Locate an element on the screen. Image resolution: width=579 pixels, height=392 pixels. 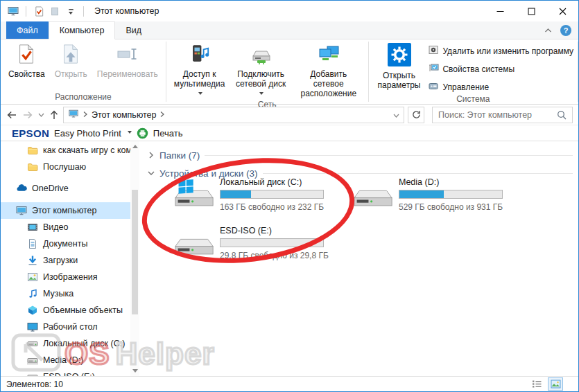
sidebar-item-folder: Послушаю is located at coordinates (70, 167).